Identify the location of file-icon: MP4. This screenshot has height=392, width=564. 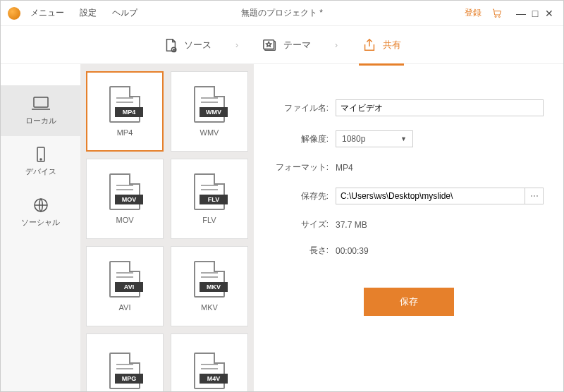
(125, 104).